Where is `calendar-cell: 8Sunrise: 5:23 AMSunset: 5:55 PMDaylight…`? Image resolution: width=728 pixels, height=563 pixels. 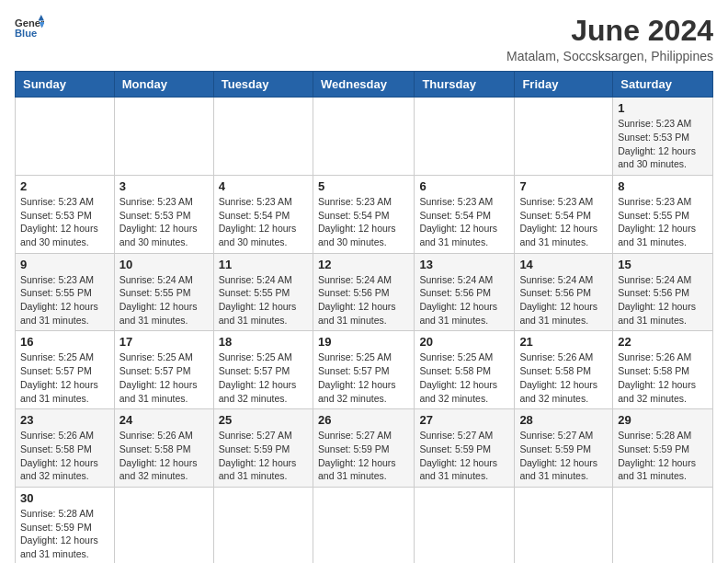 calendar-cell: 8Sunrise: 5:23 AMSunset: 5:55 PMDaylight… is located at coordinates (664, 213).